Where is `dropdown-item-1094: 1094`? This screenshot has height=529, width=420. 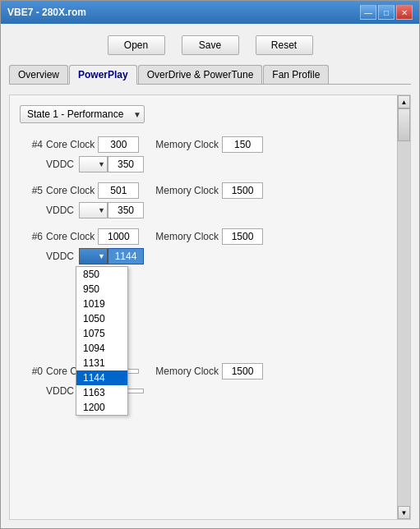
dropdown-item-1094: 1094 is located at coordinates (102, 348).